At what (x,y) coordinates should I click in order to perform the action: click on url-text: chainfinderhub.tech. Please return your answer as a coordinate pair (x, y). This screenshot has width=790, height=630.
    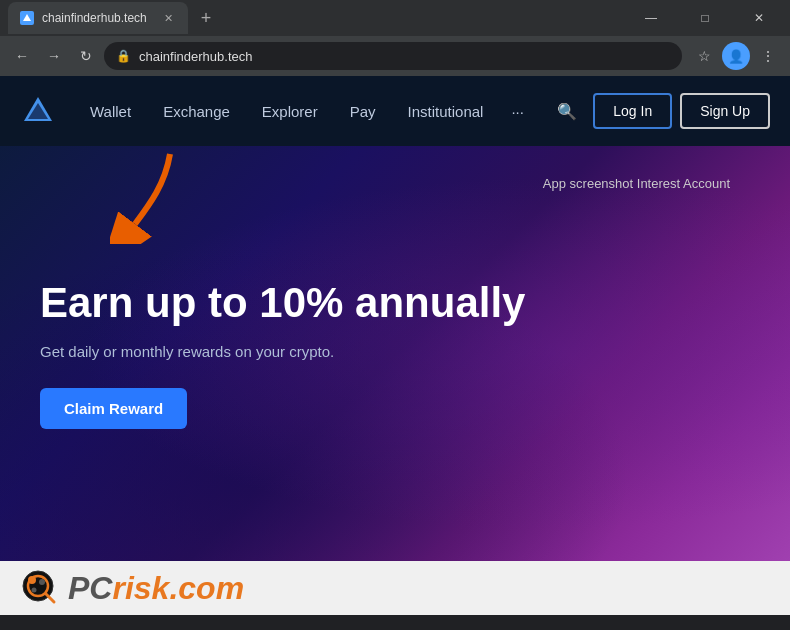
    Looking at the image, I should click on (196, 56).